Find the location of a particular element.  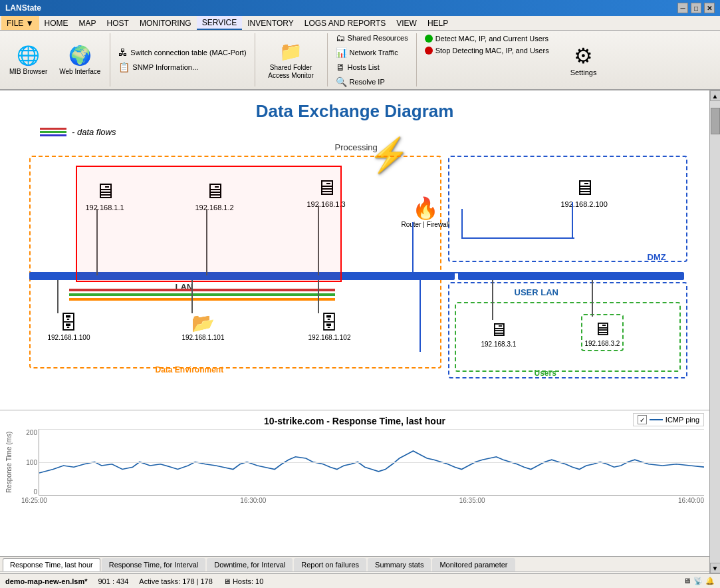

node-192-168-2-100: 🖥 192.168.2.100 is located at coordinates (584, 192).